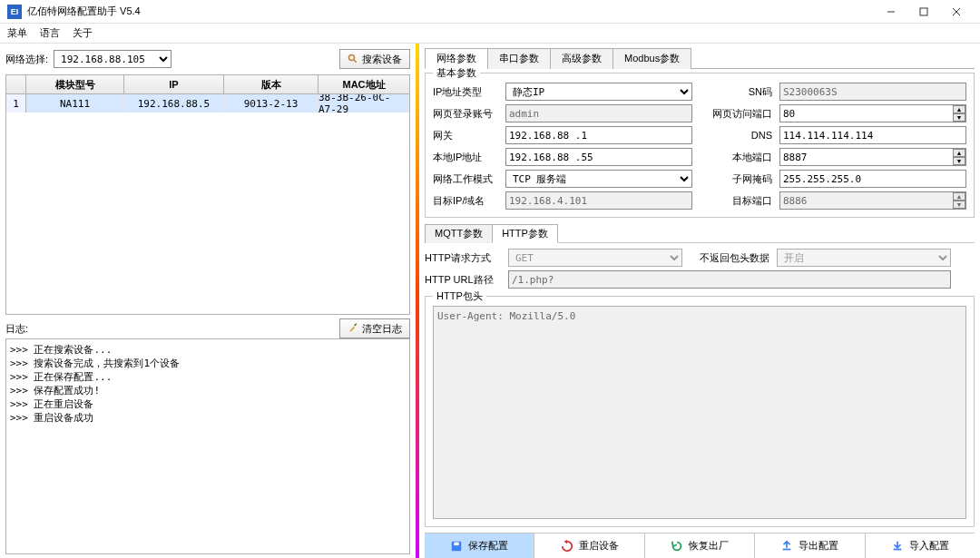 The height and width of the screenshot is (558, 980). I want to click on http-url-field, so click(730, 279).